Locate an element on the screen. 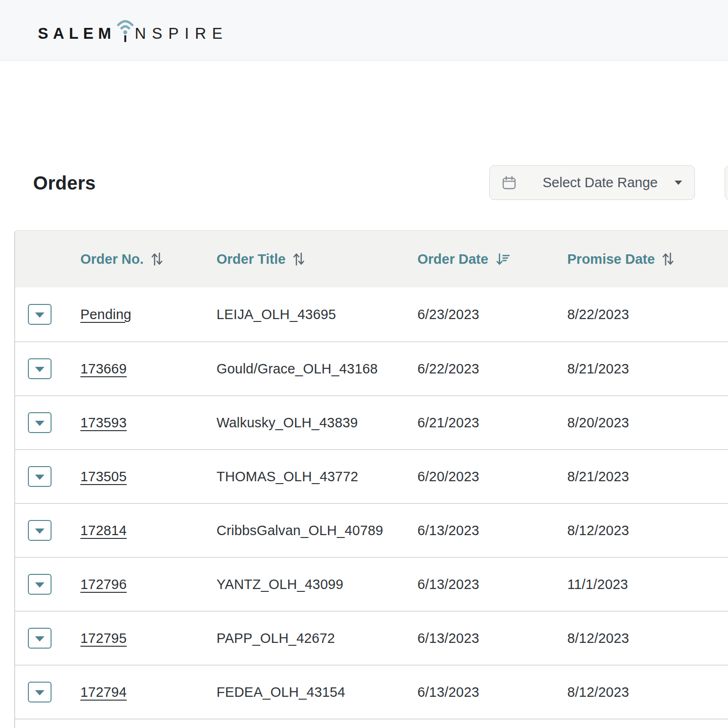 The image size is (728, 728). column-header-order-no: Order No. is located at coordinates (147, 259).